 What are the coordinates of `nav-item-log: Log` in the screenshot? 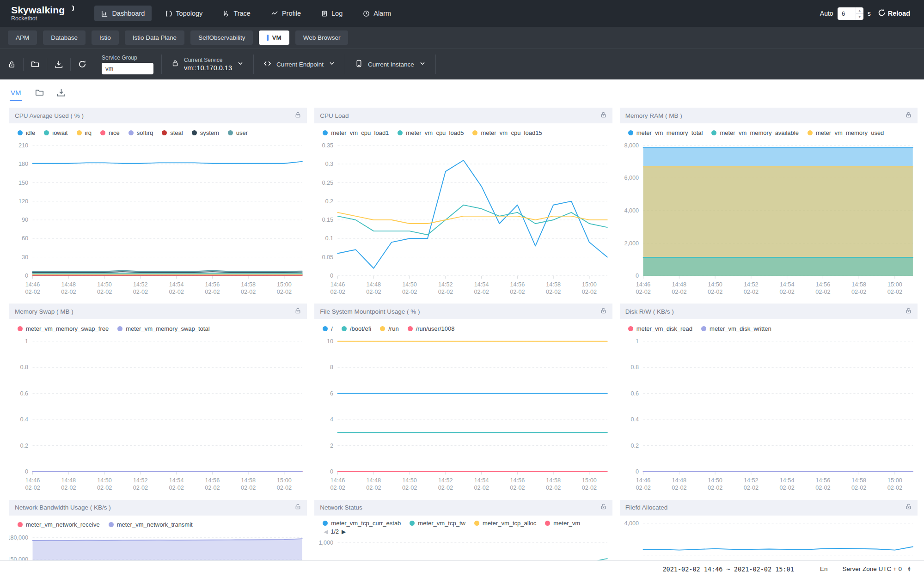 It's located at (332, 13).